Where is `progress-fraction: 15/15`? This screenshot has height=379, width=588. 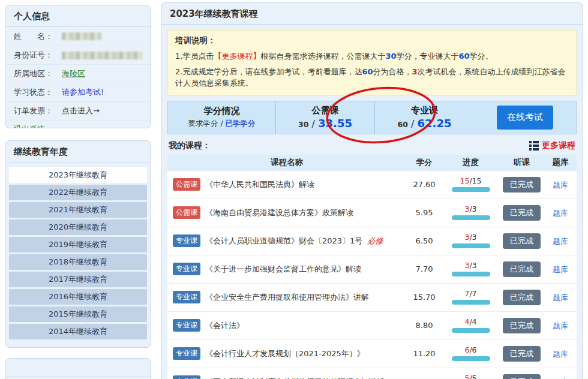
progress-fraction: 15/15 is located at coordinates (470, 181).